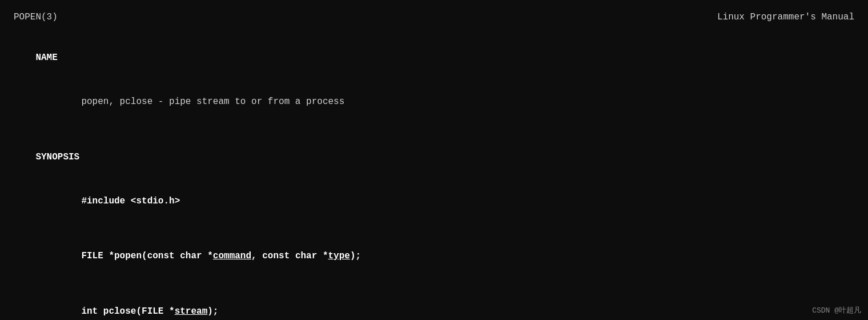  Describe the element at coordinates (434, 305) in the screenshot. I see `synopsis-func2: int pclose(FILE *stream);` at that location.